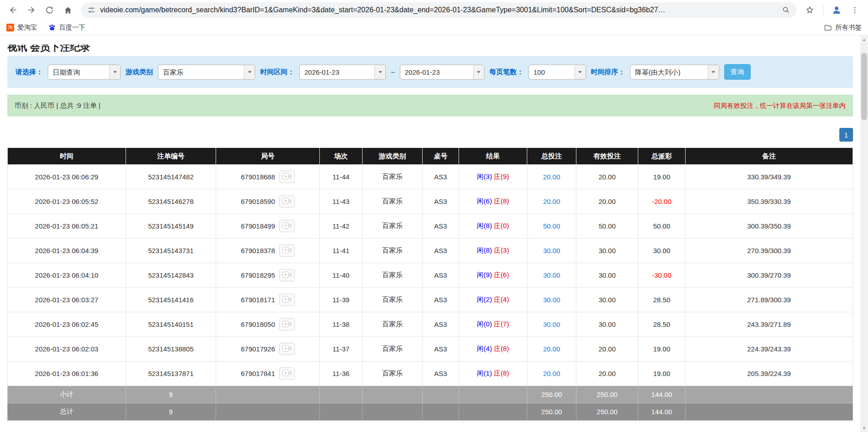 The image size is (868, 432). Describe the element at coordinates (257, 349) in the screenshot. I see `round-number-text: 679017926` at that location.